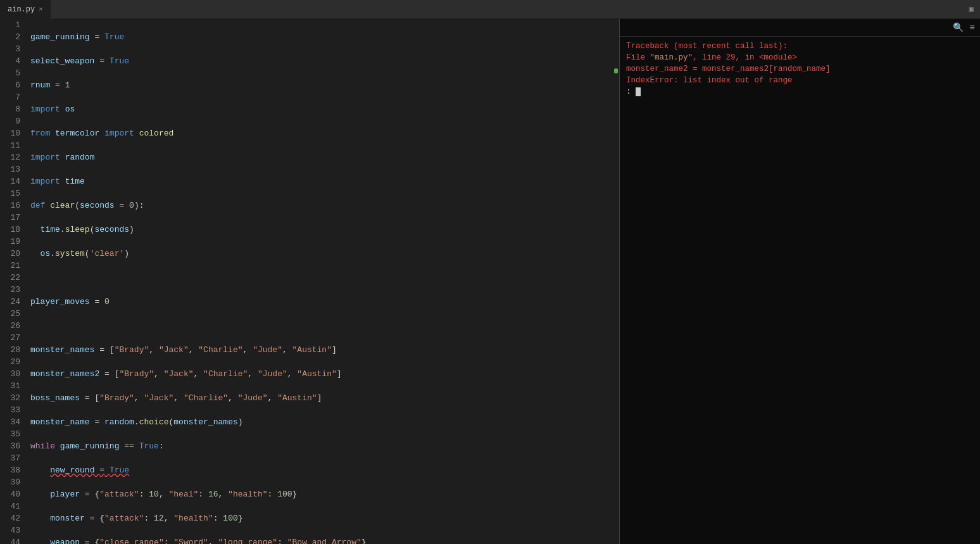 Image resolution: width=980 pixels, height=544 pixels. I want to click on editor-scroll-indicator, so click(615, 281).